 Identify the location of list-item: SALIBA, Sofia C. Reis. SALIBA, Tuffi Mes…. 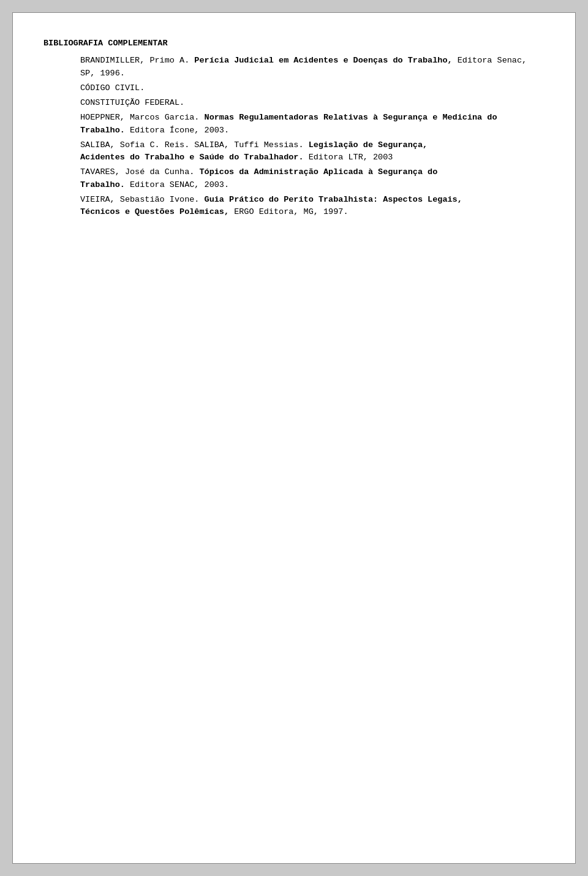
(294, 152).